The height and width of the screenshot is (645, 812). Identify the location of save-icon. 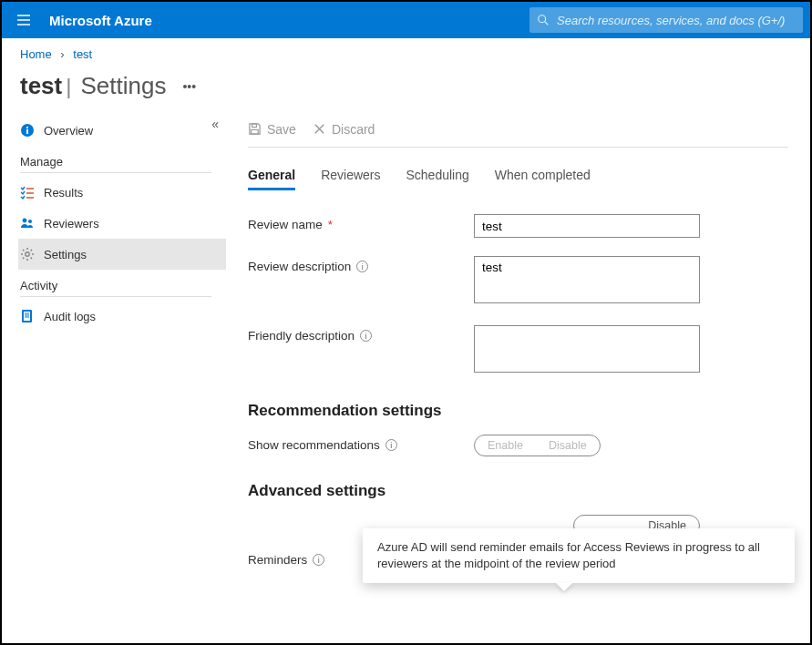
(255, 129).